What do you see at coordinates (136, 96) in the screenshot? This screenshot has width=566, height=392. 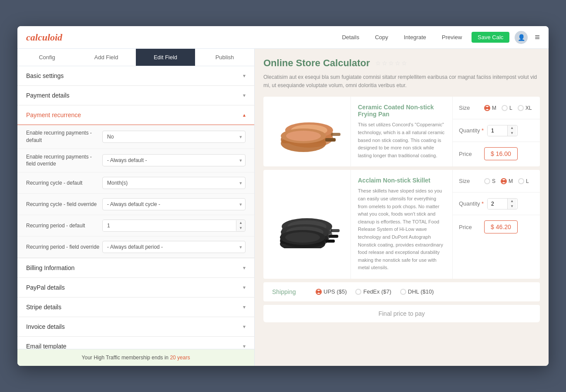 I see `accordion-payment-details: Payment details ▾` at bounding box center [136, 96].